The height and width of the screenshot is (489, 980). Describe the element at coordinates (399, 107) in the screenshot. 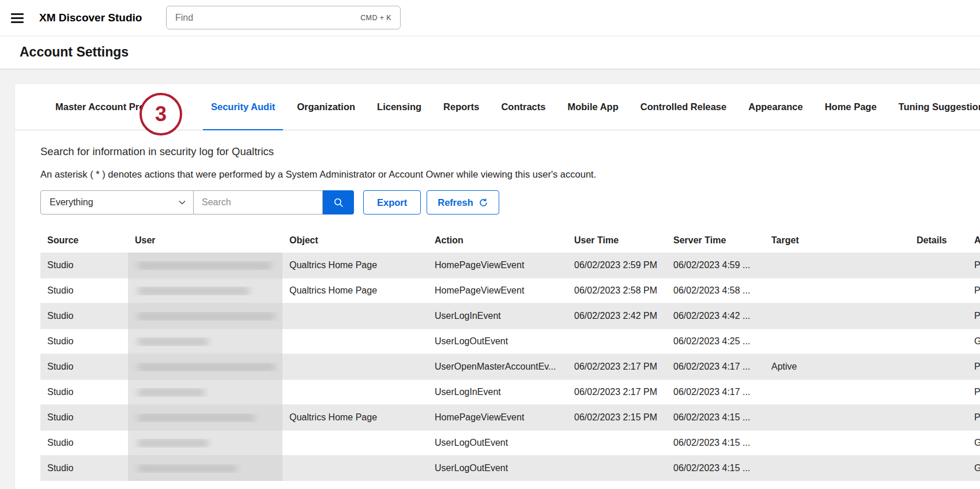

I see `tab-label: Licensing` at that location.